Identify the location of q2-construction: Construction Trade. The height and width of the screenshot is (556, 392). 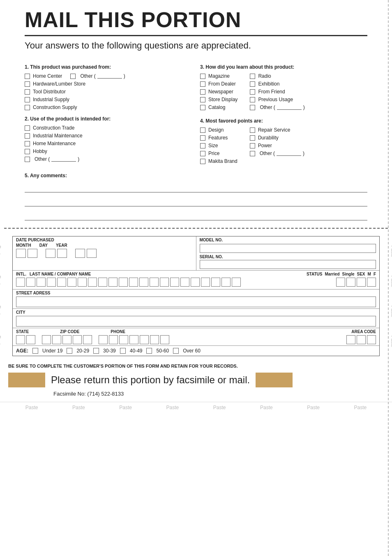
(108, 128).